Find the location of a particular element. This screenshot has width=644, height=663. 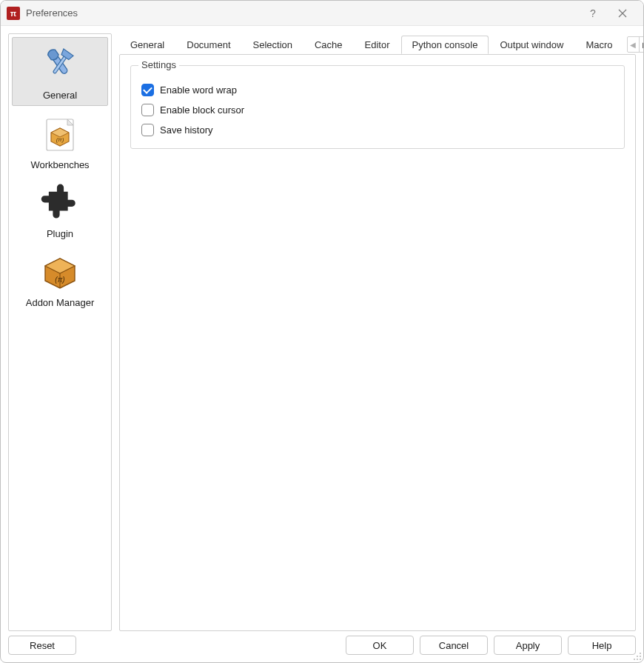

help-button: Help is located at coordinates (602, 645).